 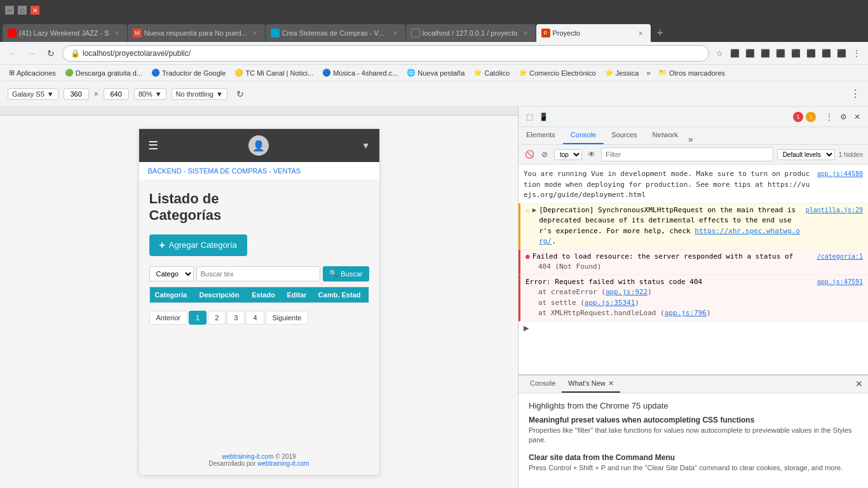 What do you see at coordinates (529, 154) in the screenshot?
I see `console-clear-icon: 🚫` at bounding box center [529, 154].